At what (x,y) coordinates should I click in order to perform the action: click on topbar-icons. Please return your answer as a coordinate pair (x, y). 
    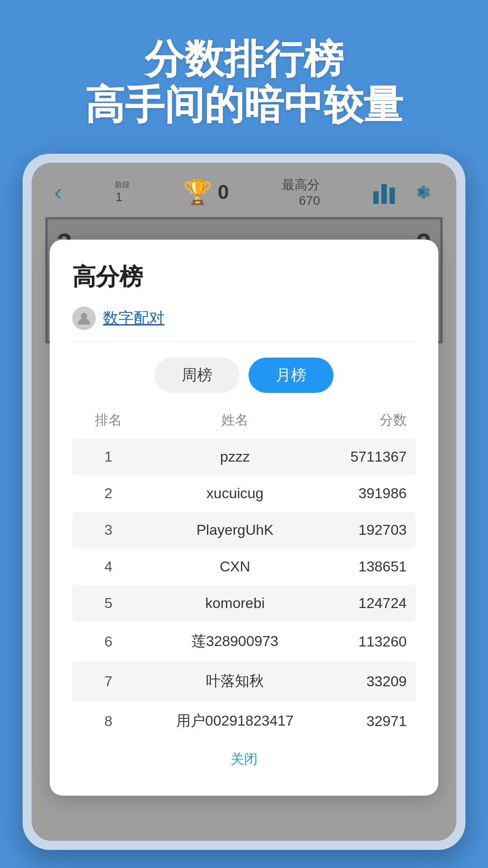
    Looking at the image, I should click on (404, 192).